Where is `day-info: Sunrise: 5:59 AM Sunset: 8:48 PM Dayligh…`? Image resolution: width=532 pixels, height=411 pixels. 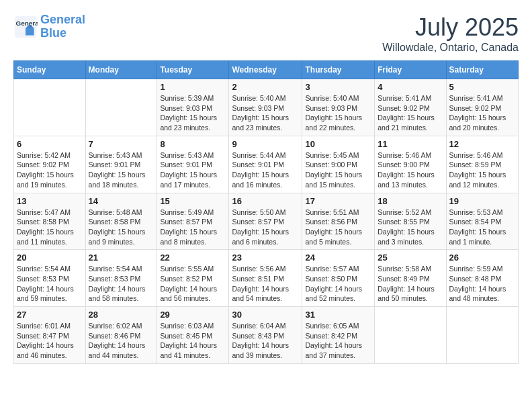
day-info: Sunrise: 5:59 AM Sunset: 8:48 PM Dayligh… is located at coordinates (482, 283).